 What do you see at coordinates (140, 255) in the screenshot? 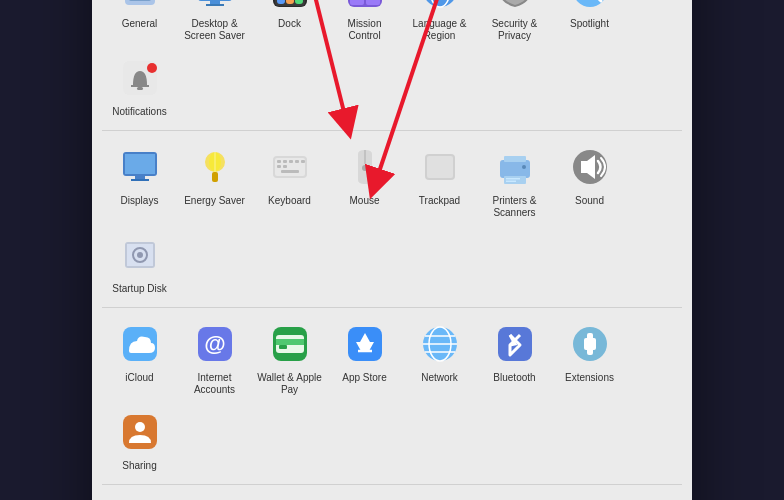
I see `startup-icon` at bounding box center [140, 255].